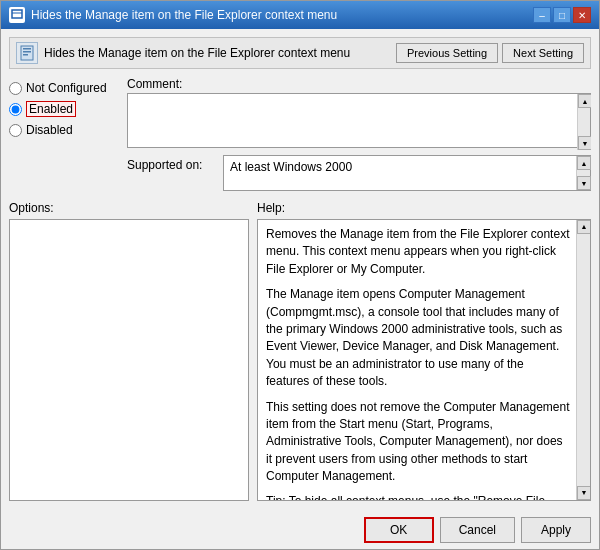 This screenshot has width=600, height=550. What do you see at coordinates (584, 493) in the screenshot?
I see `help-scroll-down: ▼` at bounding box center [584, 493].